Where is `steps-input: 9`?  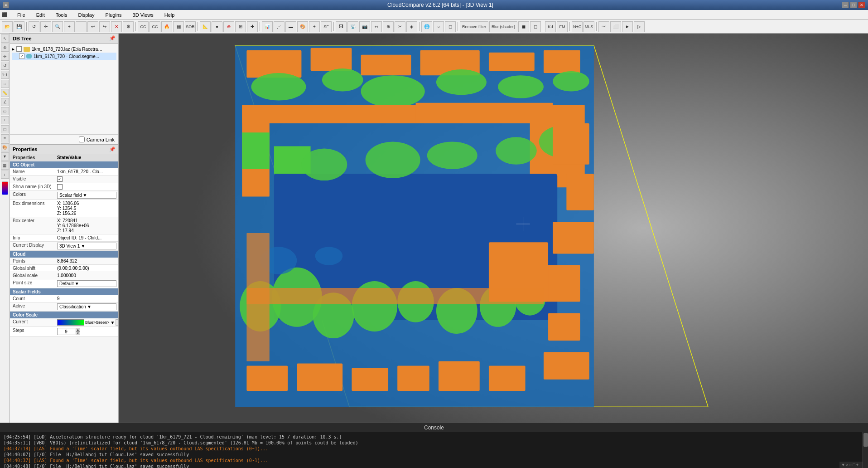 steps-input: 9 is located at coordinates (66, 332).